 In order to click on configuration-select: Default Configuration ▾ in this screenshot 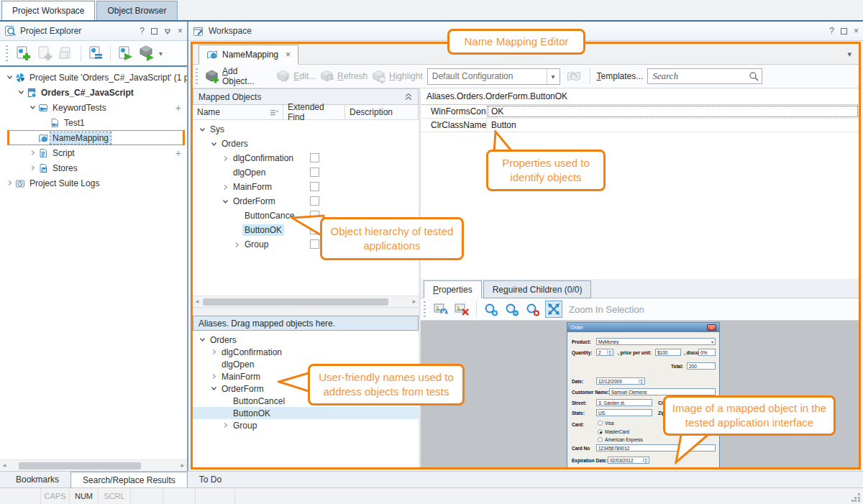, I will do `click(493, 76)`.